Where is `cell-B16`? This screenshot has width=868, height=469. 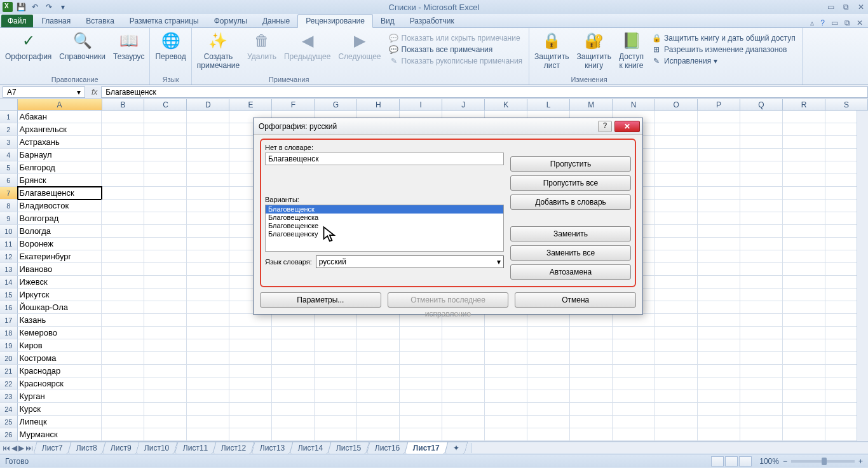 cell-B16 is located at coordinates (123, 308).